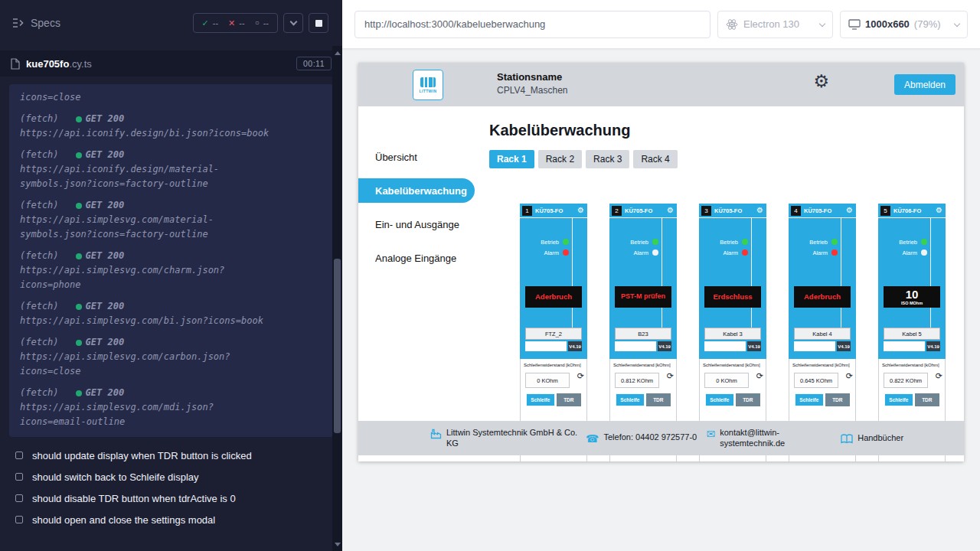  What do you see at coordinates (706, 211) in the screenshot?
I see `device-number: 3` at bounding box center [706, 211].